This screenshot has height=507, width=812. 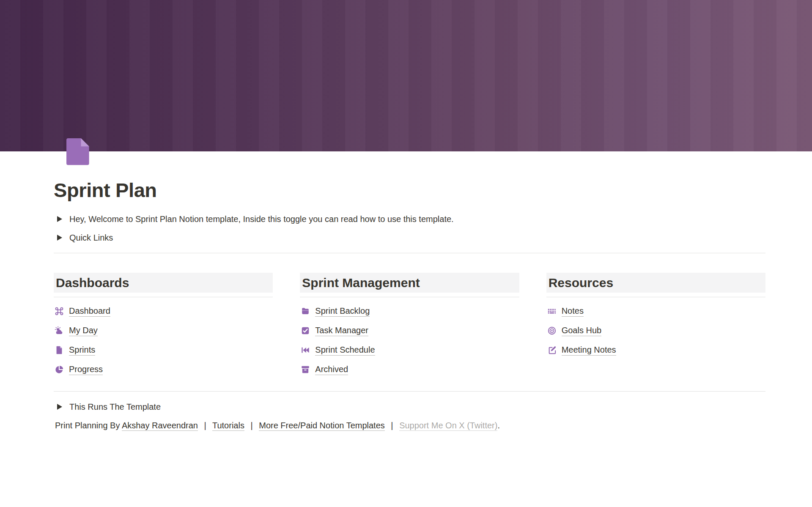 What do you see at coordinates (163, 370) in the screenshot?
I see `page-link-progress: Progress` at bounding box center [163, 370].